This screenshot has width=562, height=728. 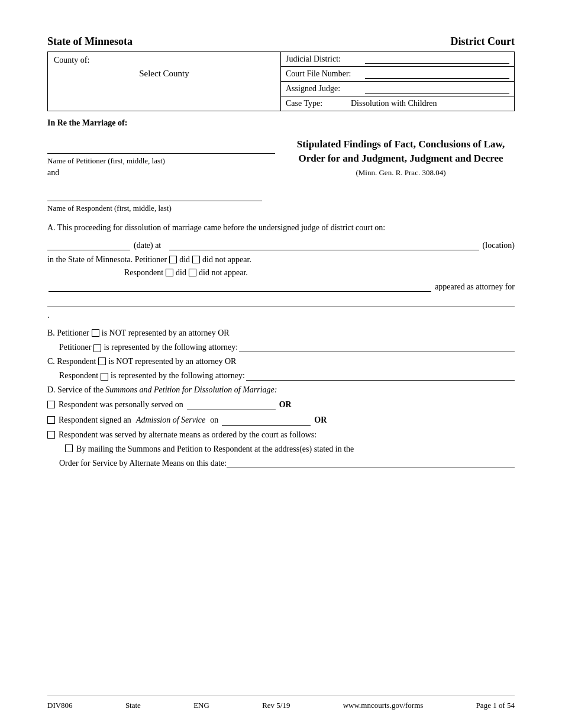 I want to click on attorney-second-line, so click(x=281, y=301).